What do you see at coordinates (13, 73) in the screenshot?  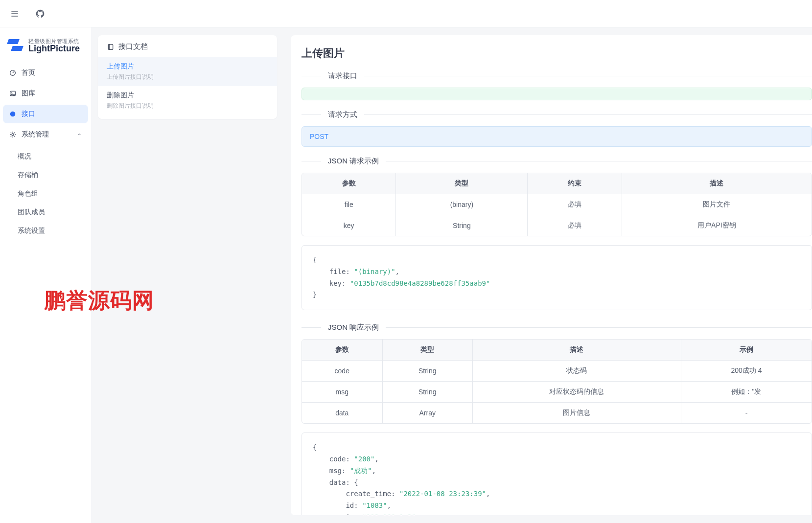 I see `dashboard-icon` at bounding box center [13, 73].